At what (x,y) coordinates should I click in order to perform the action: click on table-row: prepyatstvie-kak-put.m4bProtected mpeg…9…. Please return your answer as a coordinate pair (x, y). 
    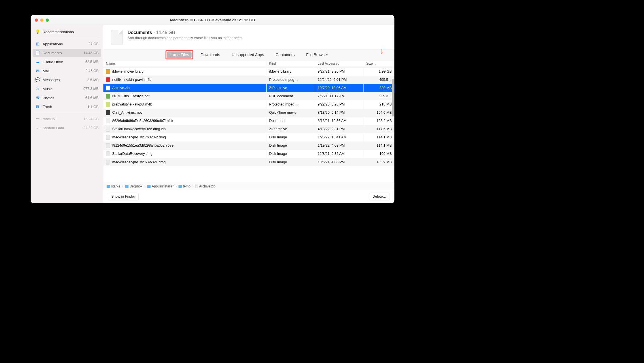
    Looking at the image, I should click on (249, 104).